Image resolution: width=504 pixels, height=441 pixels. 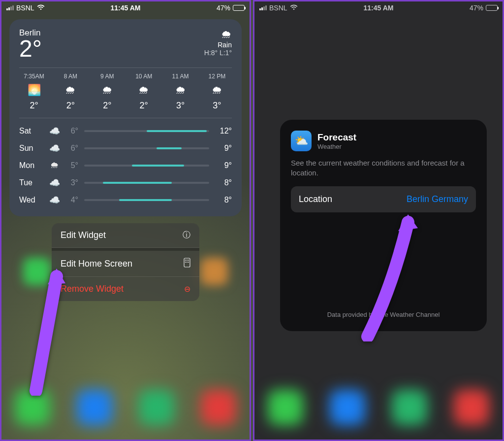 What do you see at coordinates (34, 92) in the screenshot?
I see `hourly-item: 7:35AM🌅2°` at bounding box center [34, 92].